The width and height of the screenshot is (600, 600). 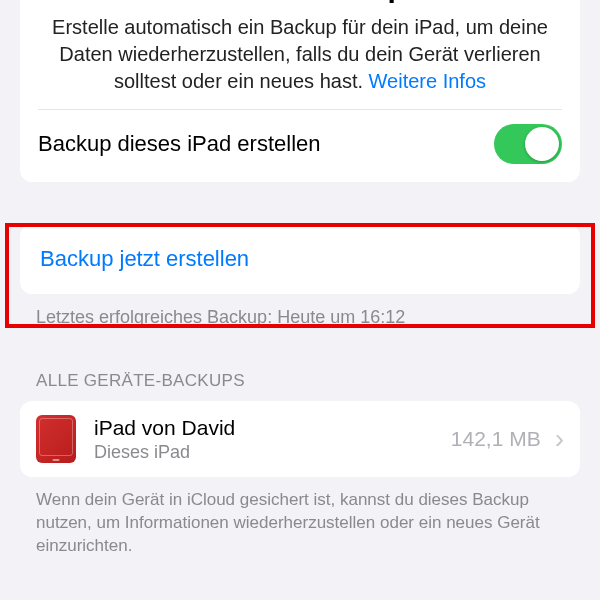 I want to click on last-backup-text: Letztes erfolgreiches Backup: Heute um 1…, so click(x=300, y=318).